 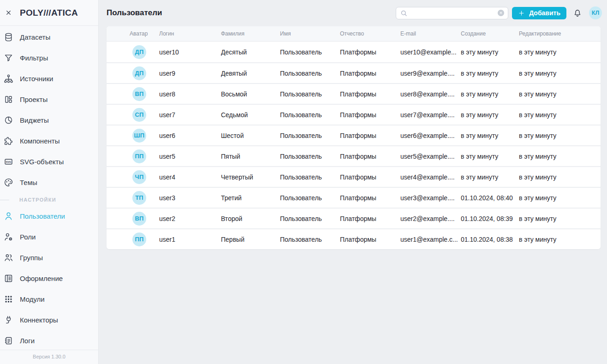 What do you see at coordinates (49, 257) in the screenshot?
I see `sidebar-item-groups: Группы` at bounding box center [49, 257].